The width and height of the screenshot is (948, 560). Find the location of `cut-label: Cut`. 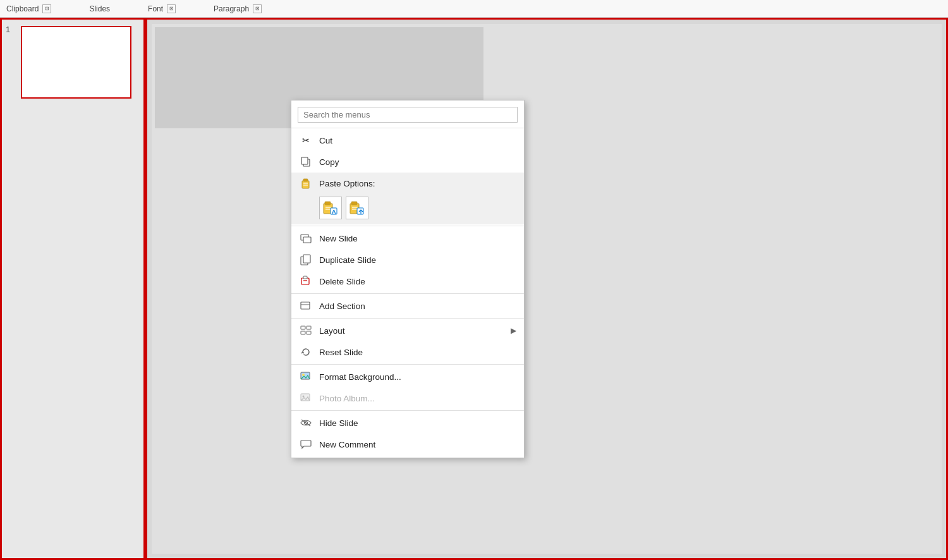

cut-label: Cut is located at coordinates (418, 140).